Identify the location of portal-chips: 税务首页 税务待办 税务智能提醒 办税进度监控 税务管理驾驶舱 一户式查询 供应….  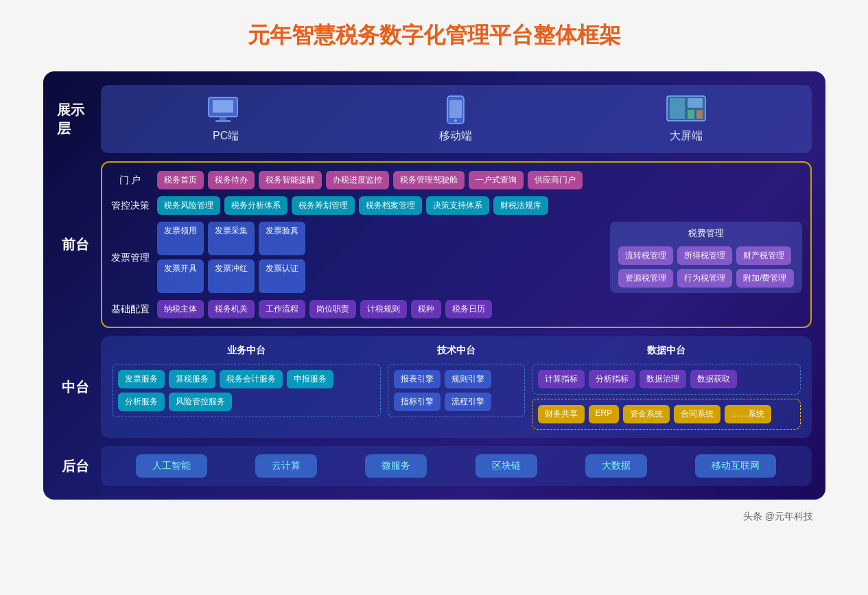
(480, 180).